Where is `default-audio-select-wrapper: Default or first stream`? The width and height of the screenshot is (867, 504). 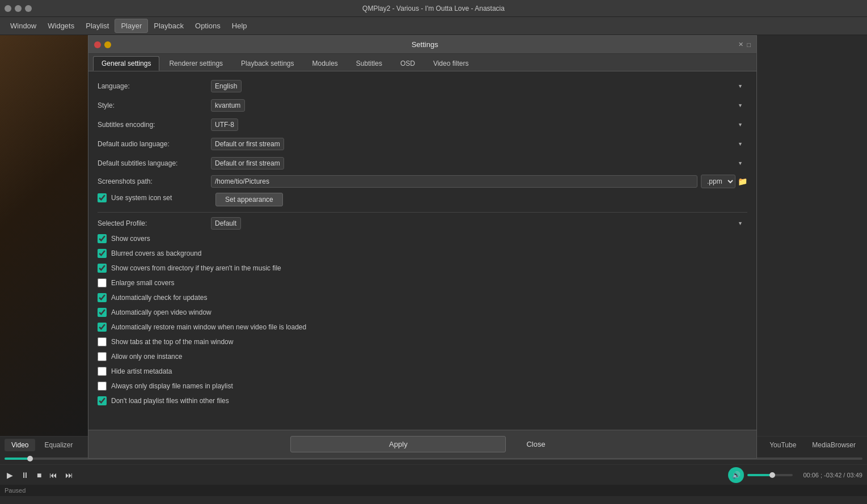
default-audio-select-wrapper: Default or first stream is located at coordinates (479, 144).